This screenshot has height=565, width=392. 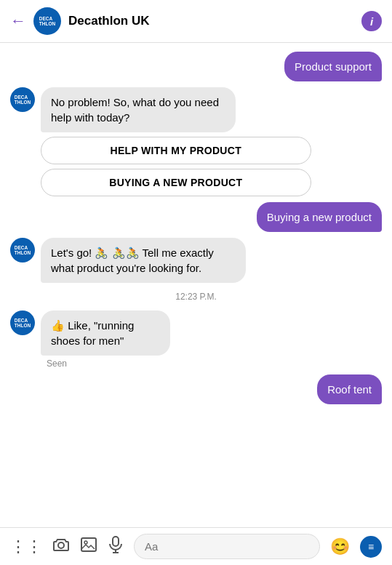 I want to click on info-button: i, so click(x=372, y=21).